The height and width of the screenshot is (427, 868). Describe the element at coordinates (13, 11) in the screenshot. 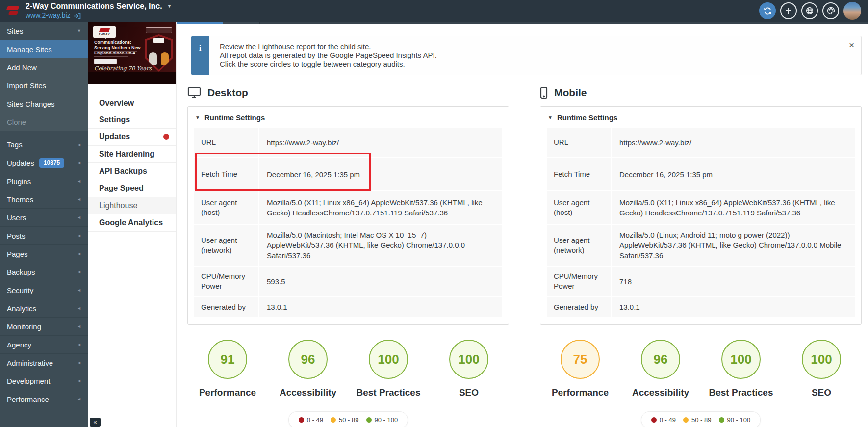

I see `mainwp-logo-icon` at that location.